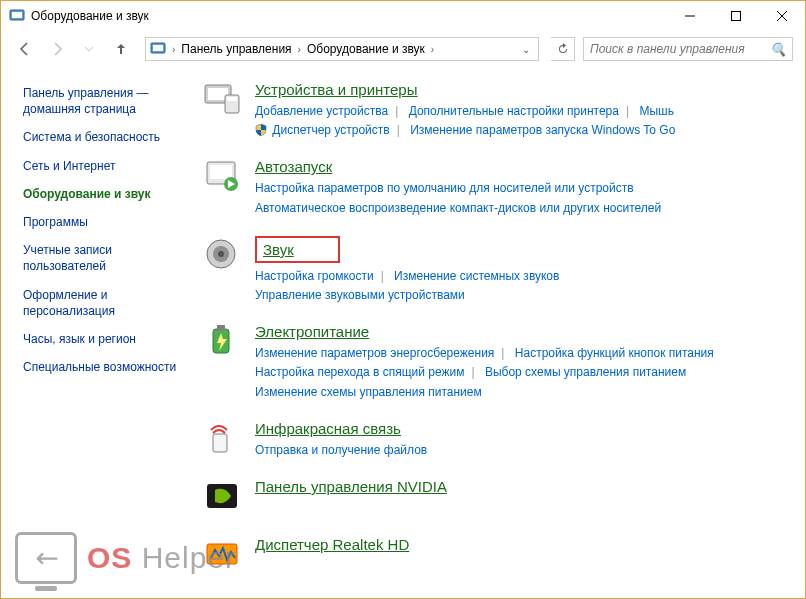  Describe the element at coordinates (498, 556) in the screenshot. I see `category-realtek: Диспетчер Realtek HD` at that location.